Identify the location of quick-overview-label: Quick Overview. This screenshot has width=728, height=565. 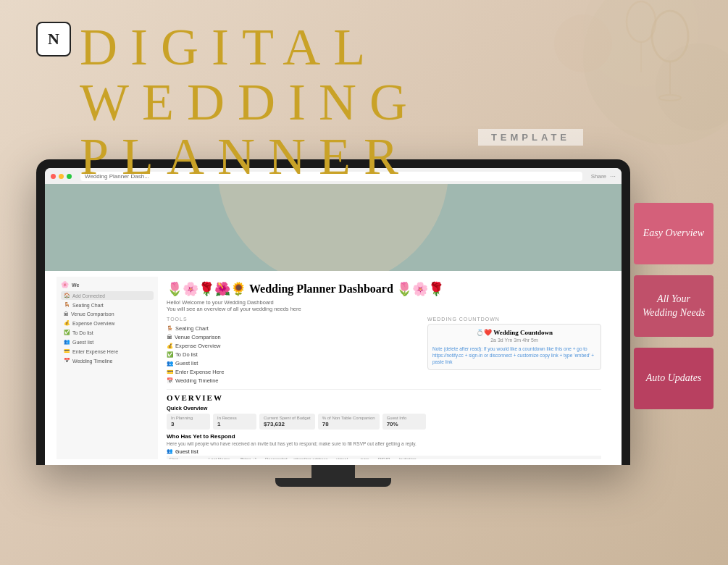
(384, 409).